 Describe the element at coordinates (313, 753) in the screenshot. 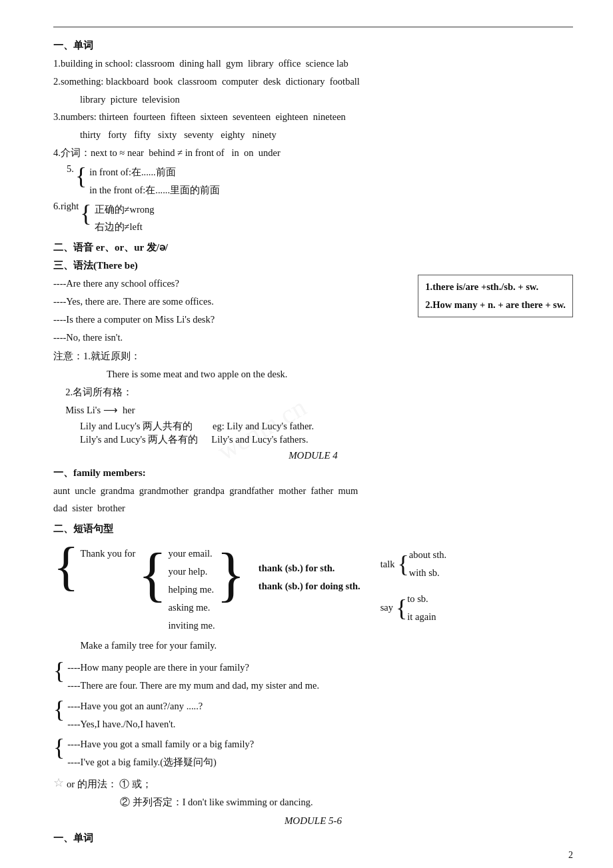

I see `dialog-f-block: { ----Have you got a small family or a b…` at that location.